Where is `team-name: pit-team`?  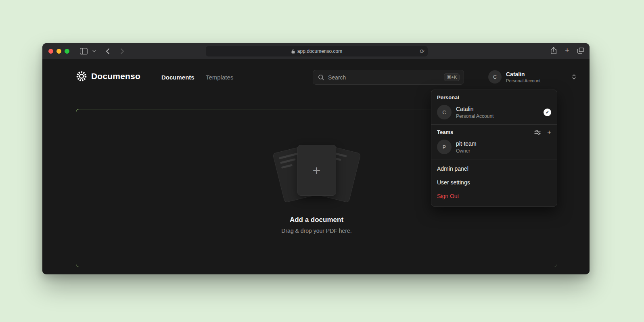 team-name: pit-team is located at coordinates (466, 144).